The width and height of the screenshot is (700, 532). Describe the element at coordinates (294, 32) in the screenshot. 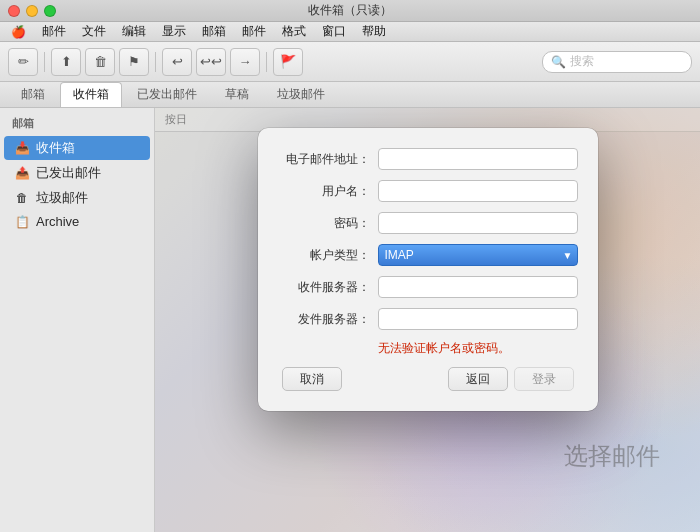

I see `menu-format: 格式` at that location.